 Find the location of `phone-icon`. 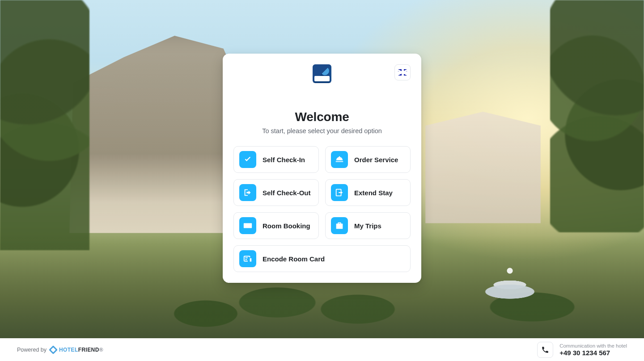

phone-icon is located at coordinates (545, 350).